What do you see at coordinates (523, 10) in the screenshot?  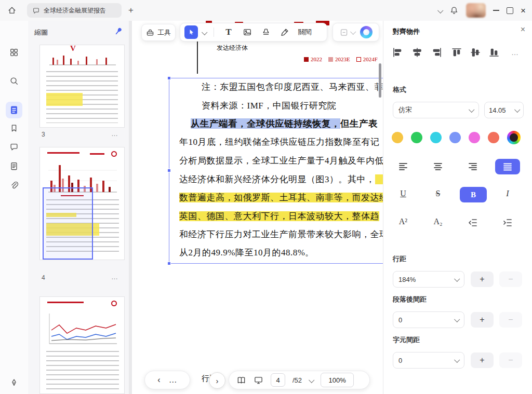 I see `close-button: ×` at bounding box center [523, 10].